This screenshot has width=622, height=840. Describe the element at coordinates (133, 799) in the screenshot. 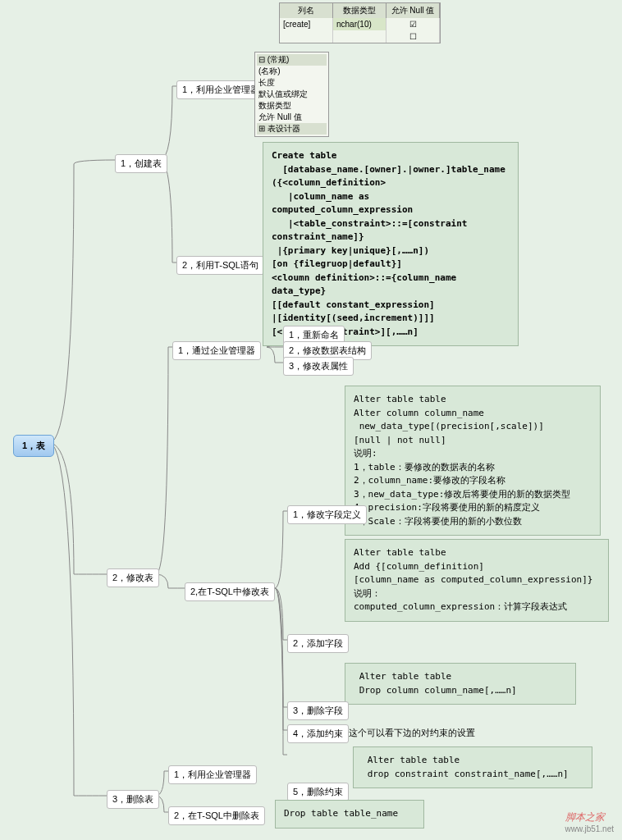

I see `node-drop-table: 3，删除表` at that location.